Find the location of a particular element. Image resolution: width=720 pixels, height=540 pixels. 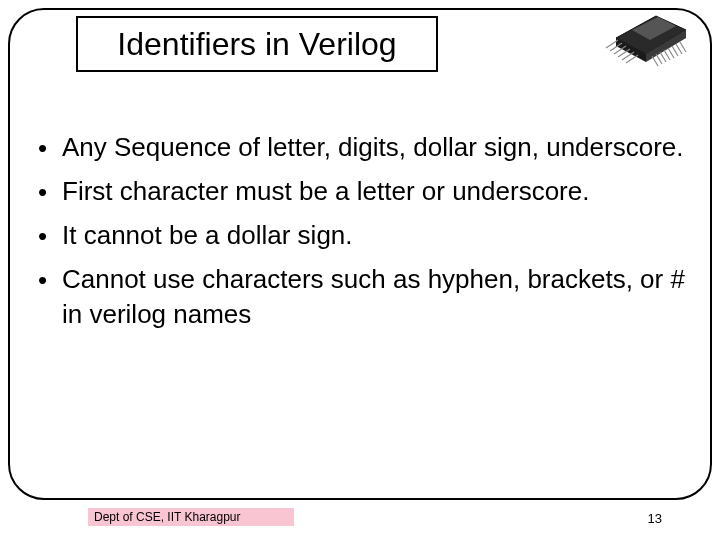

bullet-item: • It cannot be a dollar sign. is located at coordinates (364, 236).